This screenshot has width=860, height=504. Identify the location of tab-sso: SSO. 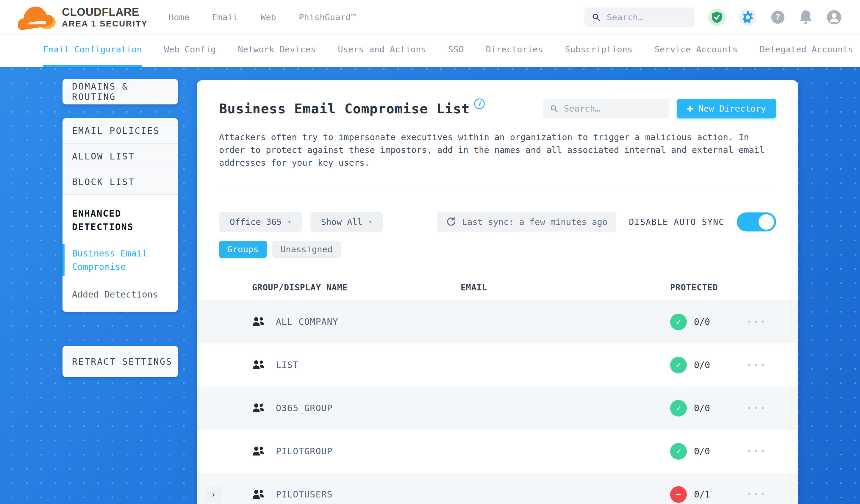
(456, 56).